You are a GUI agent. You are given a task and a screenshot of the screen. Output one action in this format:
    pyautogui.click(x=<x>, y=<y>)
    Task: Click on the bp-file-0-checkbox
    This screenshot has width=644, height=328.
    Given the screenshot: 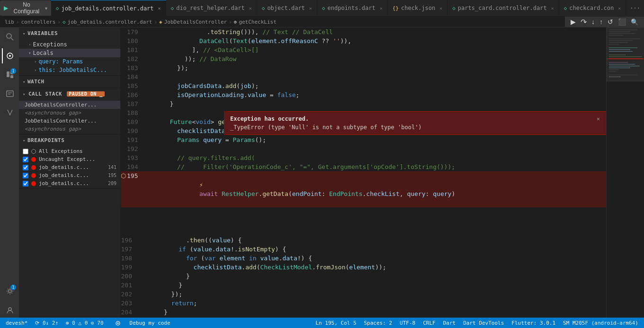 What is the action you would take?
    pyautogui.click(x=26, y=168)
    